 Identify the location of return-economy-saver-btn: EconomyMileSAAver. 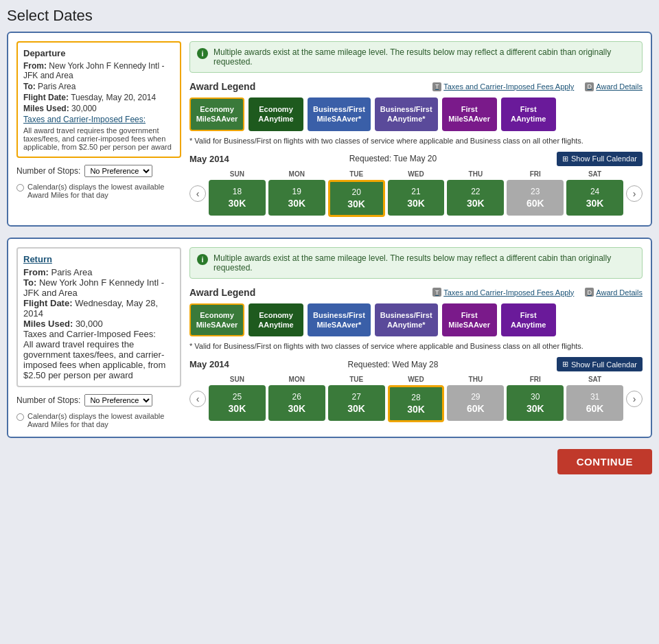
(217, 320).